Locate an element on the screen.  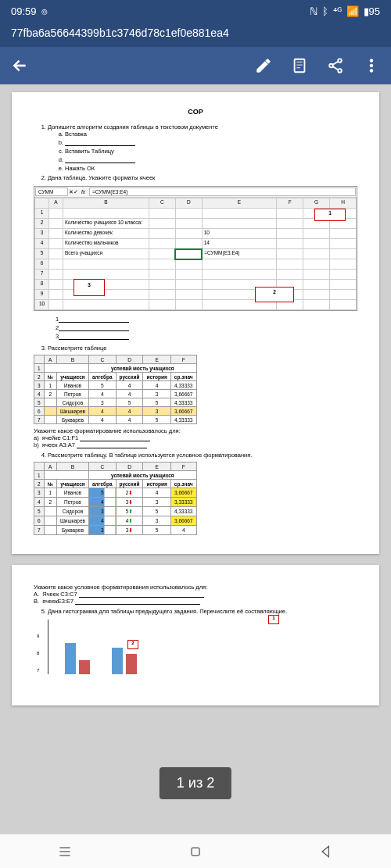
read-icon is located at coordinates (300, 66).